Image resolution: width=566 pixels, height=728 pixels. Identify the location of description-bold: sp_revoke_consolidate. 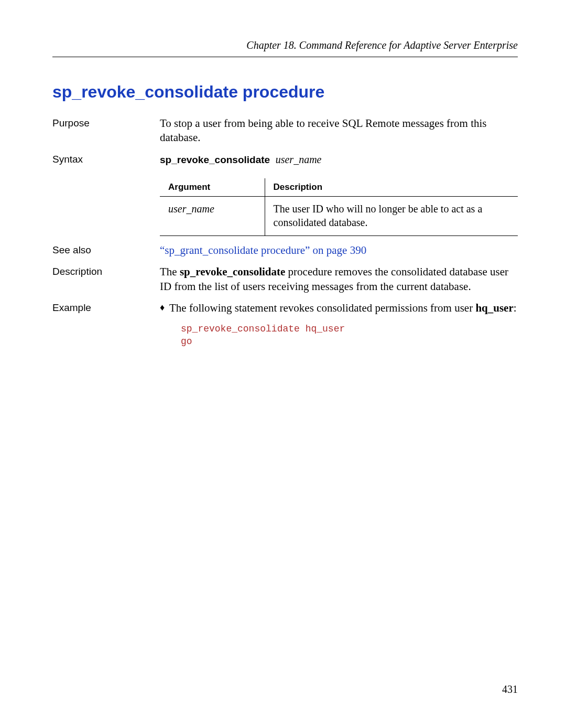
(233, 272).